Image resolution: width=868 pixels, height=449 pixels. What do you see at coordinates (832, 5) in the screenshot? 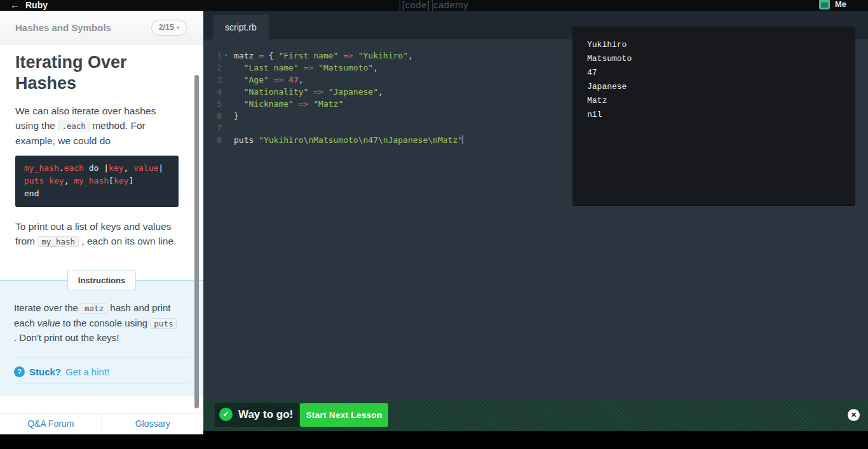
I see `user-menu: Me` at bounding box center [832, 5].